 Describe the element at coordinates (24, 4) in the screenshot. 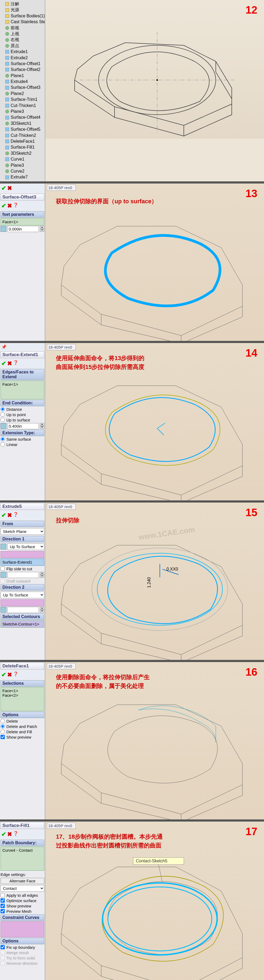

I see `tree-item: 注解` at that location.